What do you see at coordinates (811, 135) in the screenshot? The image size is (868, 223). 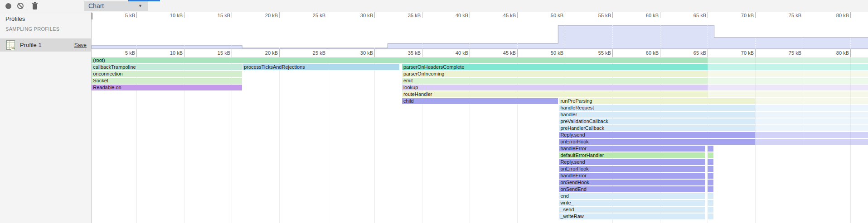 I see `flame-bar-Reply.send-faded` at bounding box center [811, 135].